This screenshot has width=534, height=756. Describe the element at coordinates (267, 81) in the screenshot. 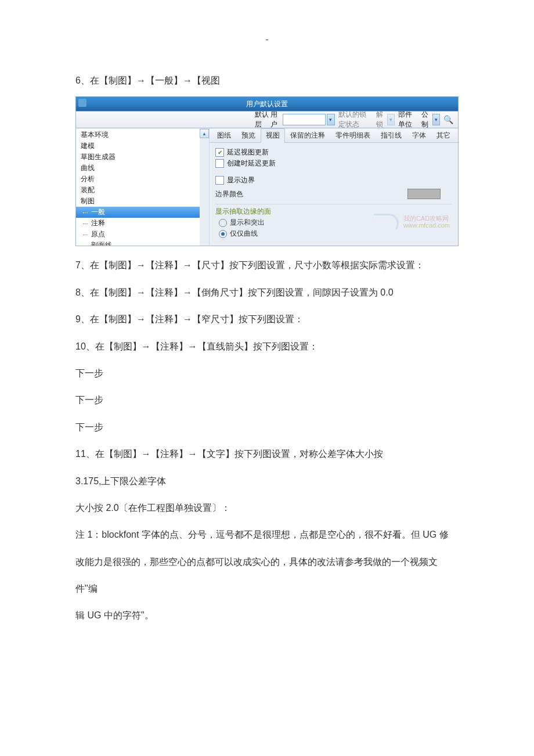

I see `para-6: 6、在【制图】→【一般】→【视图` at that location.